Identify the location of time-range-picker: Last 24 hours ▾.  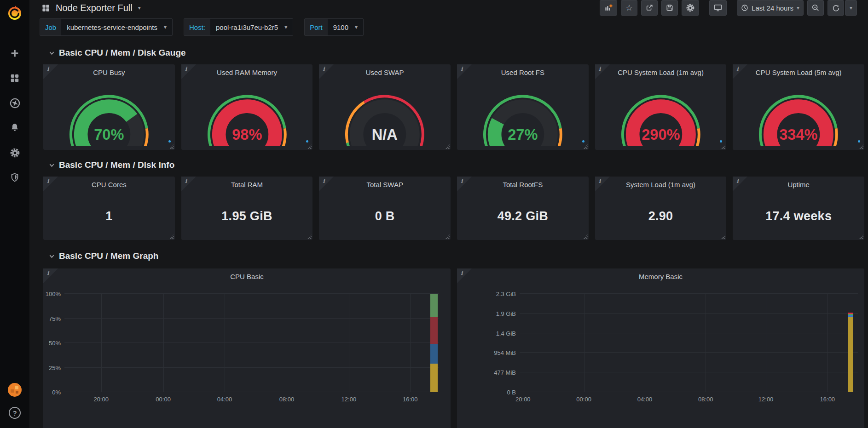
(770, 8).